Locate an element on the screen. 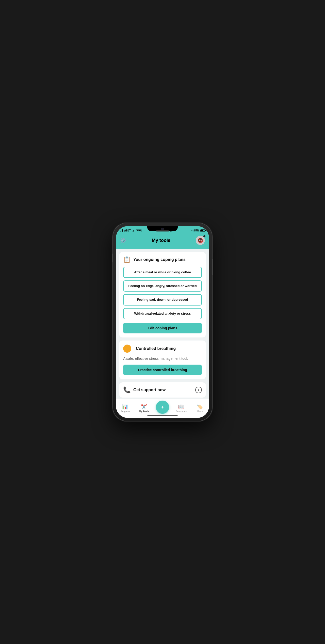 The height and width of the screenshot is (644, 325). breathing-header: Controlled breathing is located at coordinates (162, 349).